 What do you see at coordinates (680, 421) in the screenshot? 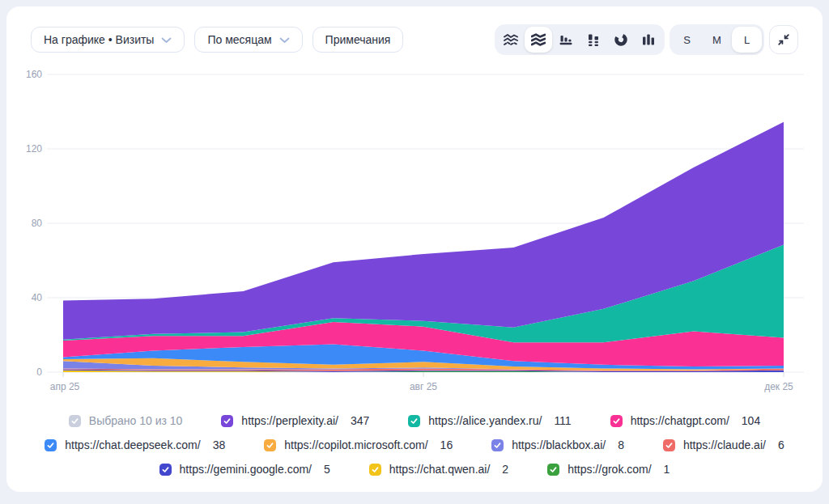
I see `legend-item-label: https://chatgpt.com/` at bounding box center [680, 421].